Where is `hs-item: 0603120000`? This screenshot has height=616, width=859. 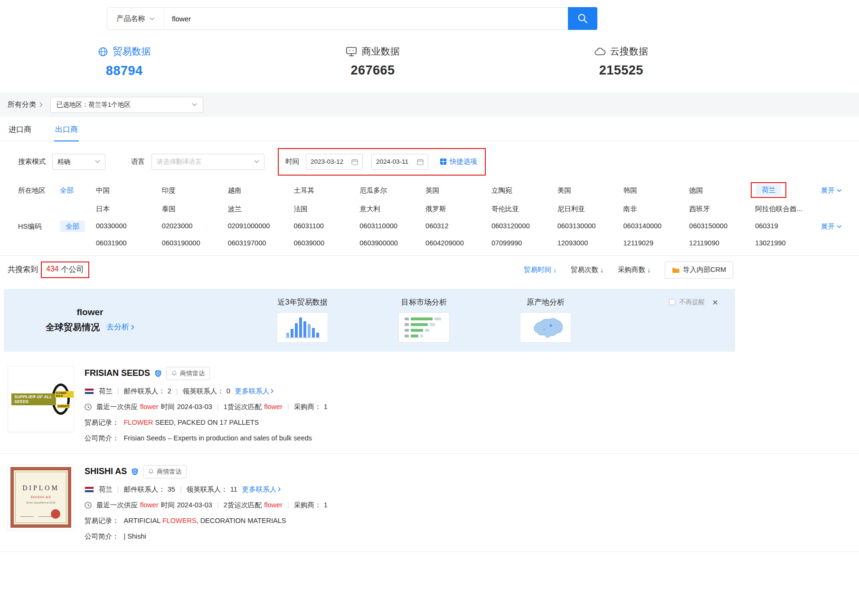 hs-item: 0603120000 is located at coordinates (524, 225).